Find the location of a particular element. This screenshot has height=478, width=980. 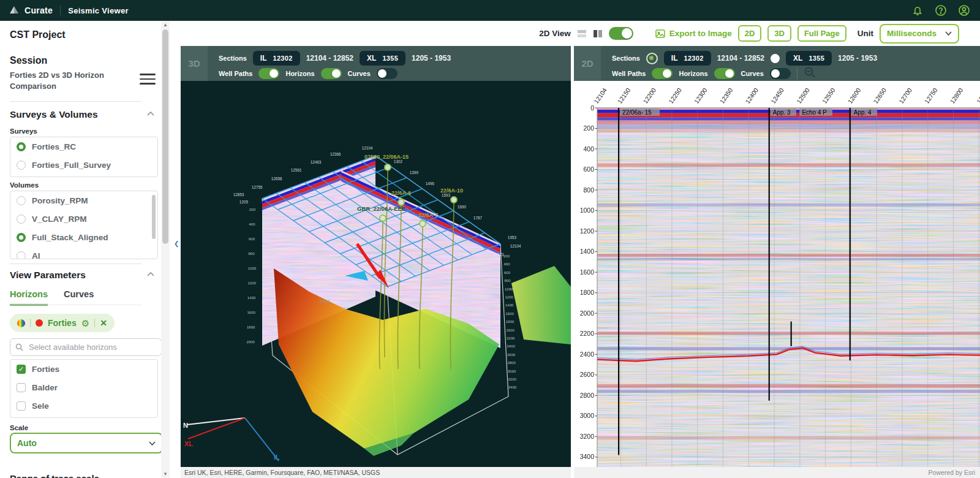

volume-option: Porosity_RPM is located at coordinates (84, 200).